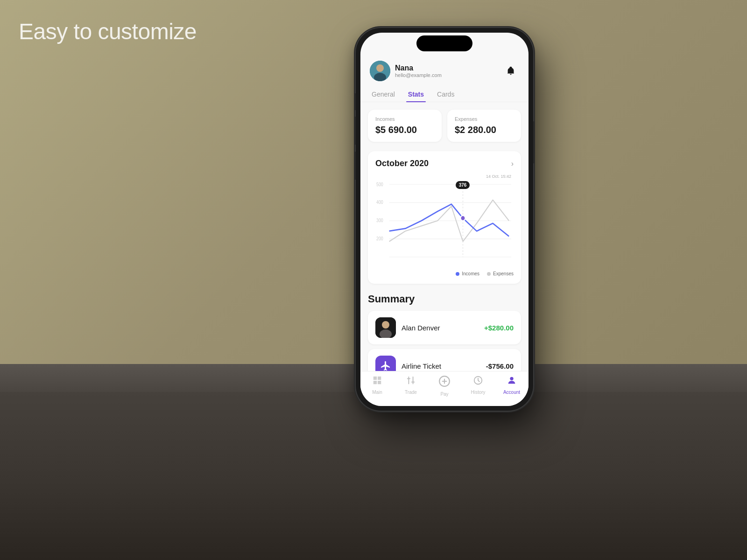  Describe the element at coordinates (500, 273) in the screenshot. I see `legend-expenses: Expenses` at that location.